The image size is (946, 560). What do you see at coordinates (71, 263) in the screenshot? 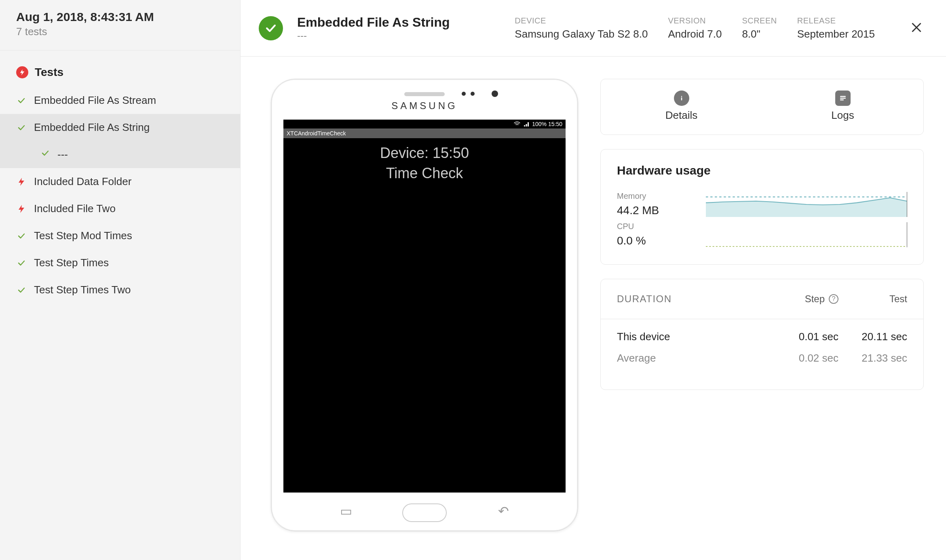
I see `test-item-label: Test Step Times` at bounding box center [71, 263].